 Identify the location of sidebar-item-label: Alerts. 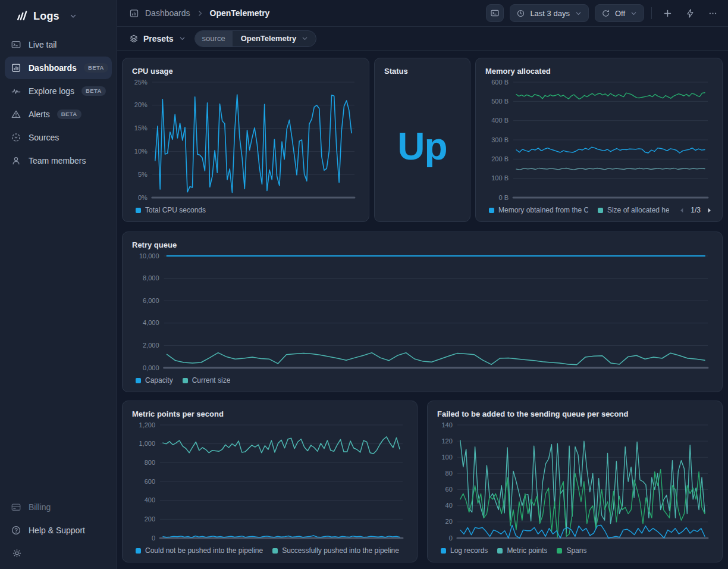
(39, 114).